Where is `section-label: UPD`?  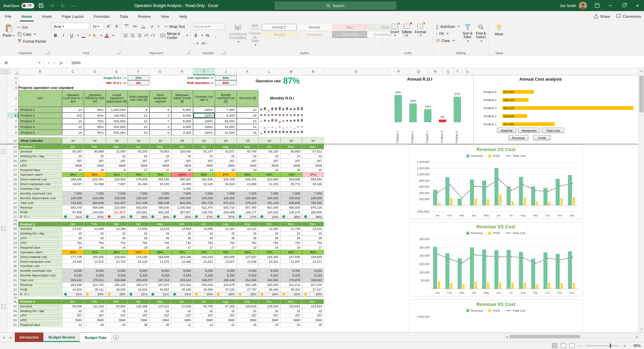
section-label: UPD is located at coordinates (40, 320).